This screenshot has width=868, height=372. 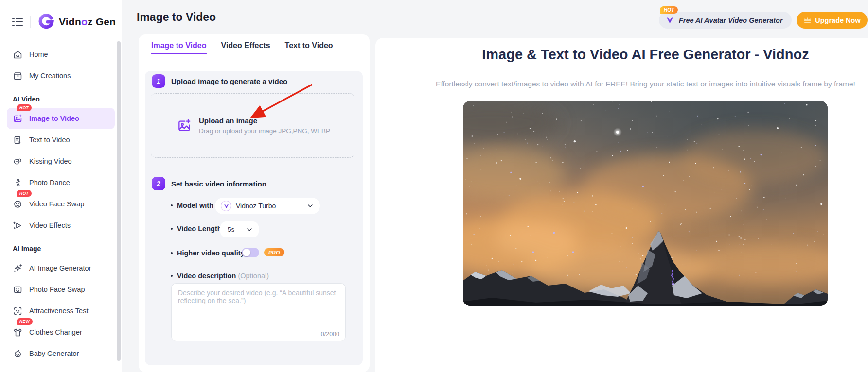 I want to click on nav-label: My Creations, so click(x=50, y=76).